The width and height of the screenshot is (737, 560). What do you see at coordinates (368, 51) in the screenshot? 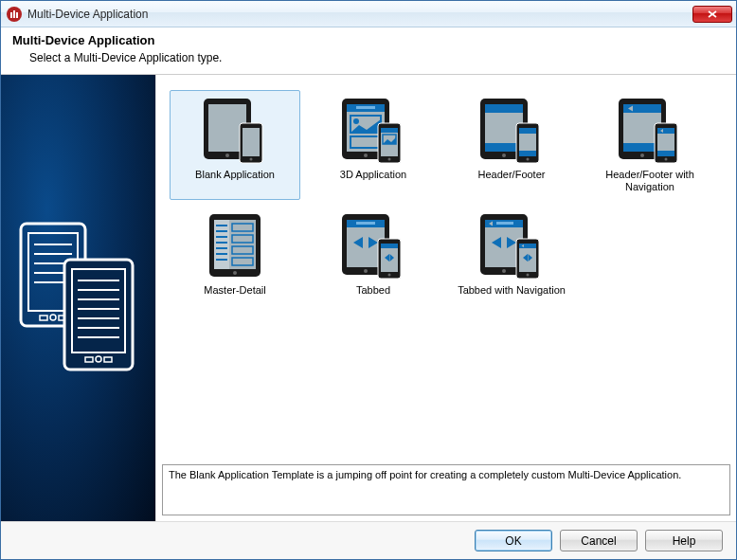
I see `dialog-header: Multi-Device Application Select a Multi-…` at bounding box center [368, 51].